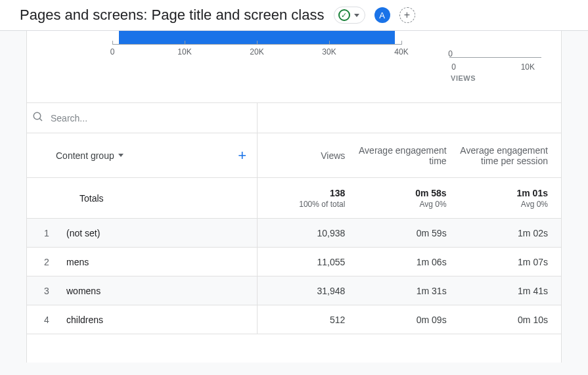 The image size is (588, 375). What do you see at coordinates (294, 262) in the screenshot?
I see `table-row: 2mens11,0551m 06s1m 07s` at bounding box center [294, 262].